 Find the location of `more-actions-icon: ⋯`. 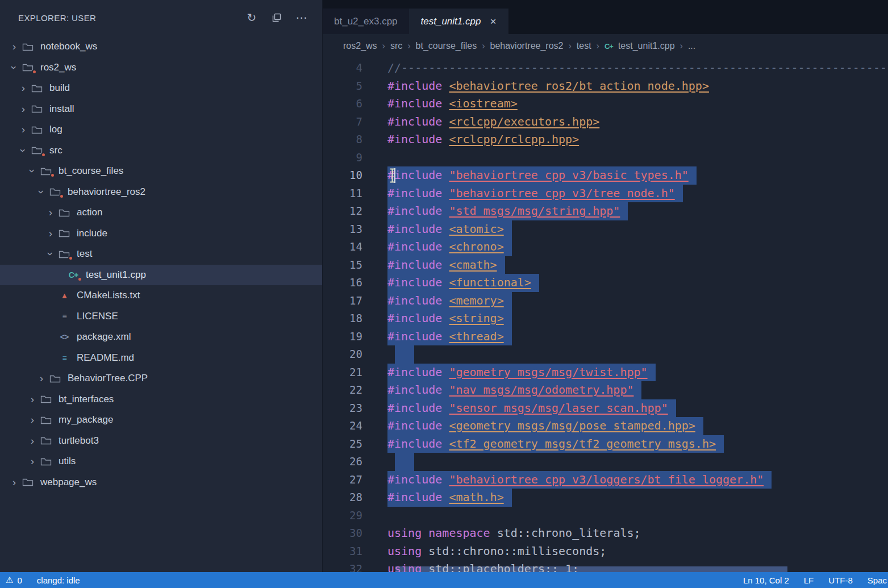

more-actions-icon: ⋯ is located at coordinates (302, 18).